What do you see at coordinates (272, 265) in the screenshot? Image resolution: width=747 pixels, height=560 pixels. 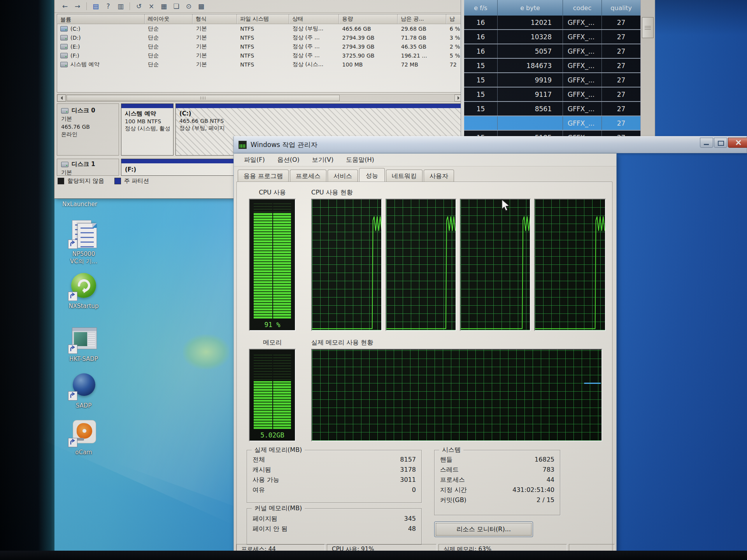 I see `cpu-usage-gauge: 91 %` at bounding box center [272, 265].